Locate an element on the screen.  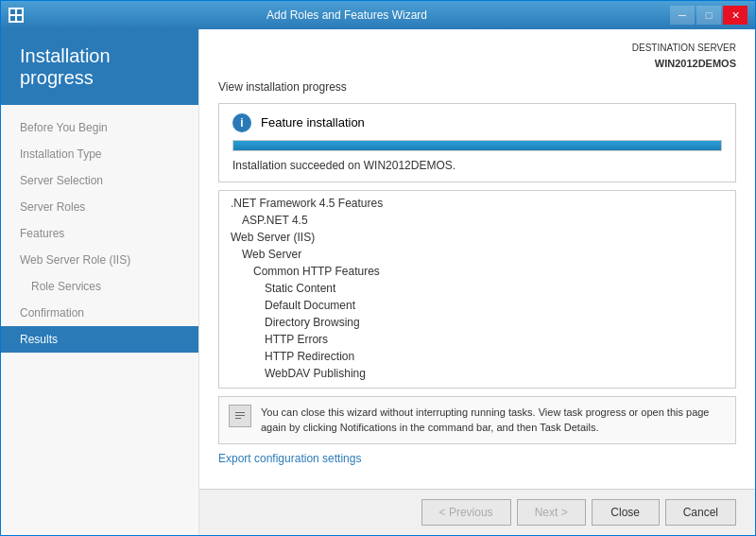
progress-bar-track is located at coordinates (477, 146).